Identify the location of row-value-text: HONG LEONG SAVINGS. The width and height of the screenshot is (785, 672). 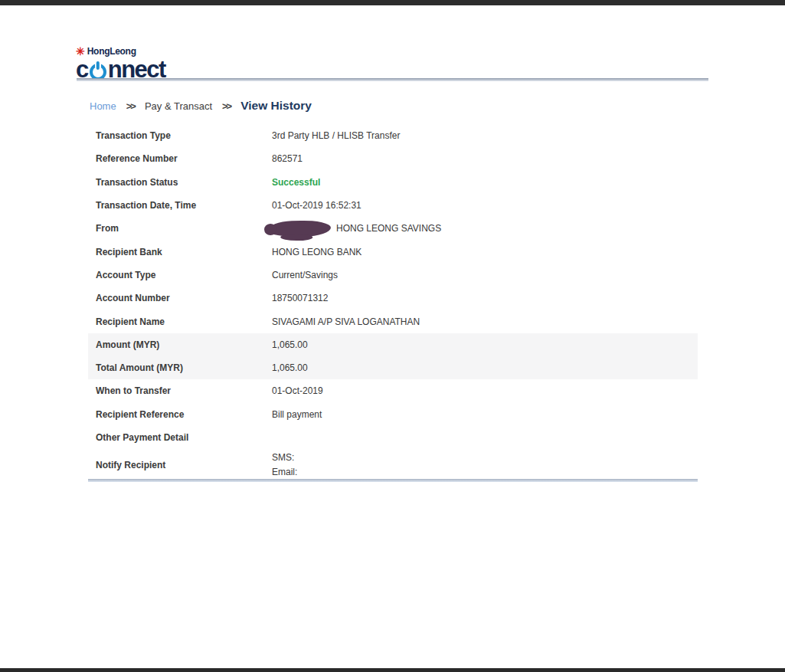
(389, 228).